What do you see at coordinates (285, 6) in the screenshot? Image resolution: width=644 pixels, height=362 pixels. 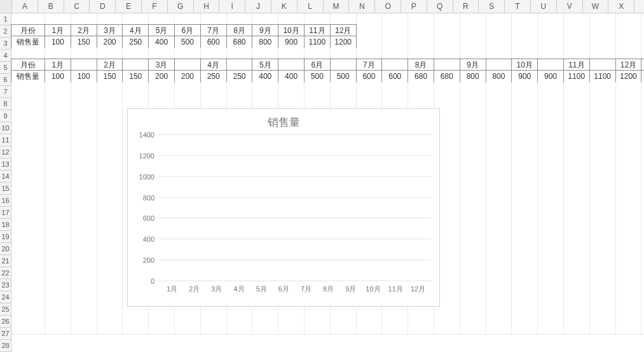 I see `col-header-K: K` at bounding box center [285, 6].